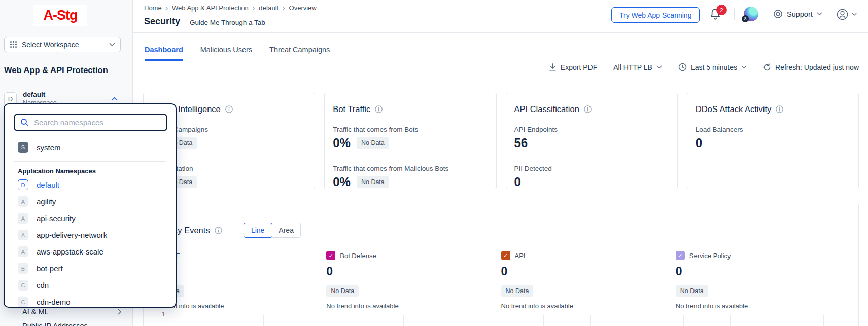 This screenshot has width=868, height=326. Describe the element at coordinates (718, 15) in the screenshot. I see `notifications-button: 2` at that location.